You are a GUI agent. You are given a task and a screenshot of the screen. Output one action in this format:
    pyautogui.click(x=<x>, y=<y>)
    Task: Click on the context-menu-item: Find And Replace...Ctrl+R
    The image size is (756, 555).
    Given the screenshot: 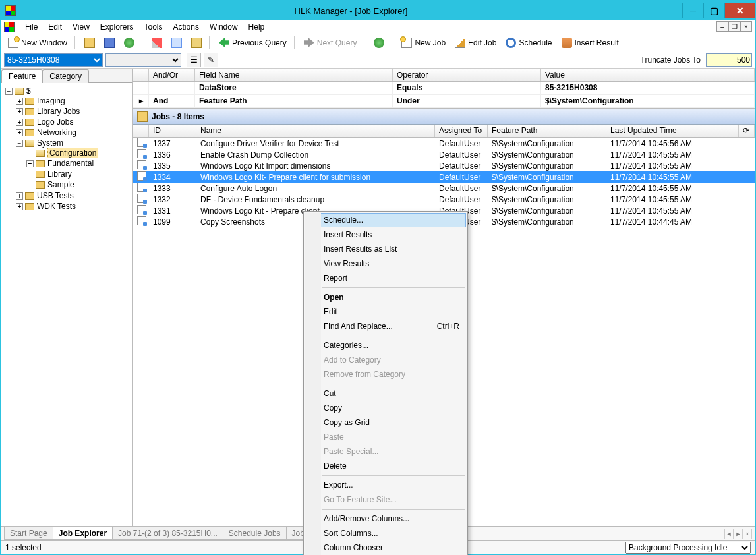 What is the action you would take?
    pyautogui.click(x=386, y=326)
    